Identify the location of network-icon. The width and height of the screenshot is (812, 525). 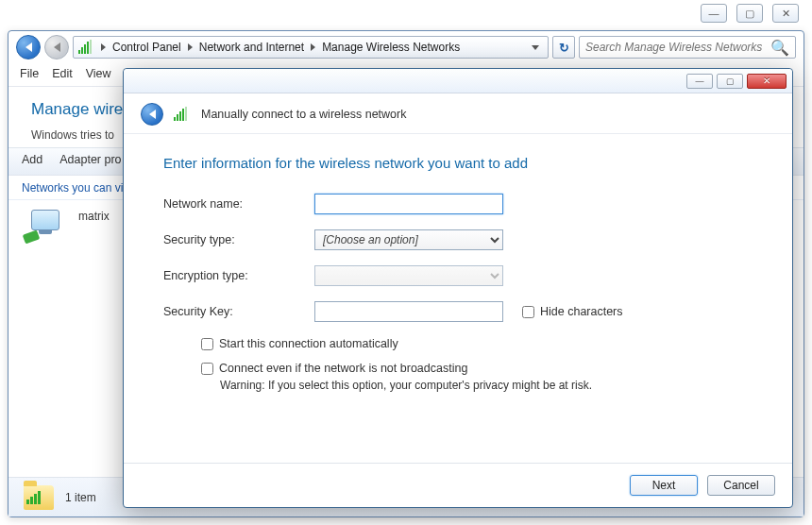
(46, 228).